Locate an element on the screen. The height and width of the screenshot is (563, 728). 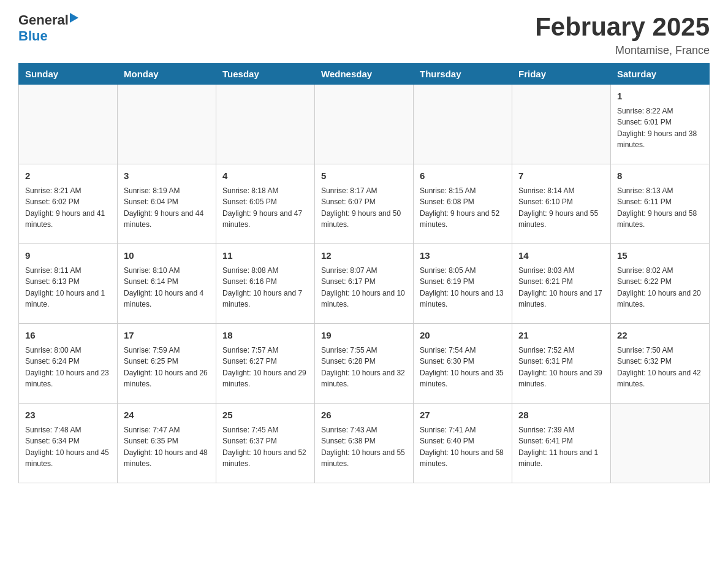
weekday-header: Monday is located at coordinates (167, 74).